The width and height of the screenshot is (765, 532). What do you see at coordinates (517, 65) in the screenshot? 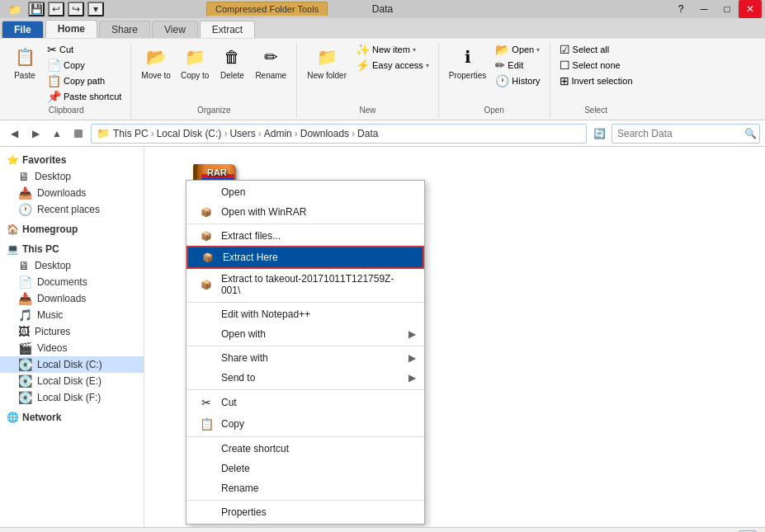
I see `edit-button: ✏ Edit` at bounding box center [517, 65].